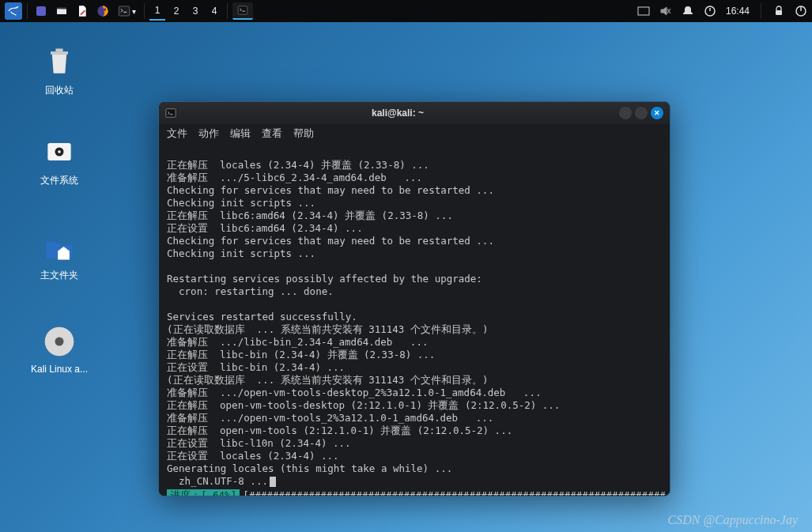 This screenshot has height=532, width=812. Describe the element at coordinates (59, 275) in the screenshot. I see `desktop-icon-label: 主文件夹` at that location.